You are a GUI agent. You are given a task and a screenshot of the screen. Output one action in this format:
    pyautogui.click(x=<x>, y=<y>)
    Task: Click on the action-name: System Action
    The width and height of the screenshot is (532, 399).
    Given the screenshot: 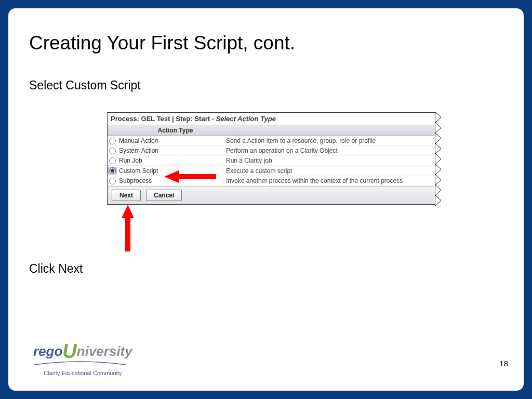 What is the action you would take?
    pyautogui.click(x=171, y=151)
    